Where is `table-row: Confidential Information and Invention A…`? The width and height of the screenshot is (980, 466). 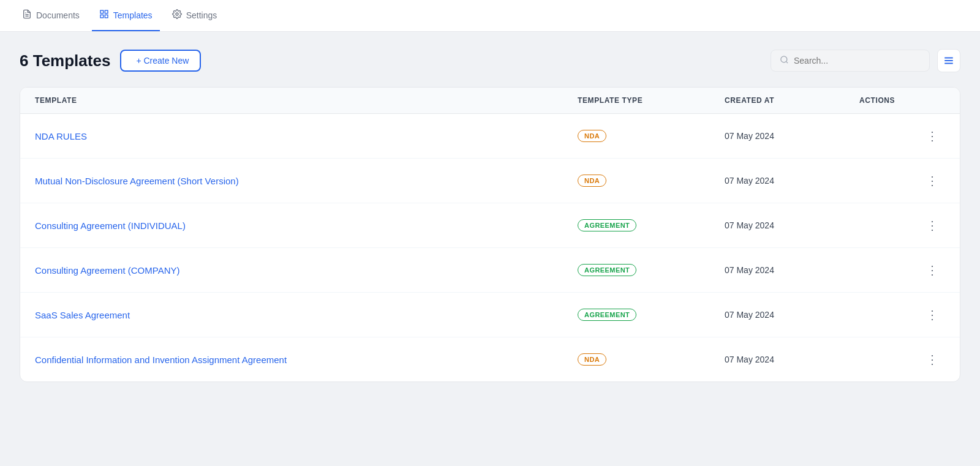 table-row: Confidential Information and Invention A… is located at coordinates (490, 359).